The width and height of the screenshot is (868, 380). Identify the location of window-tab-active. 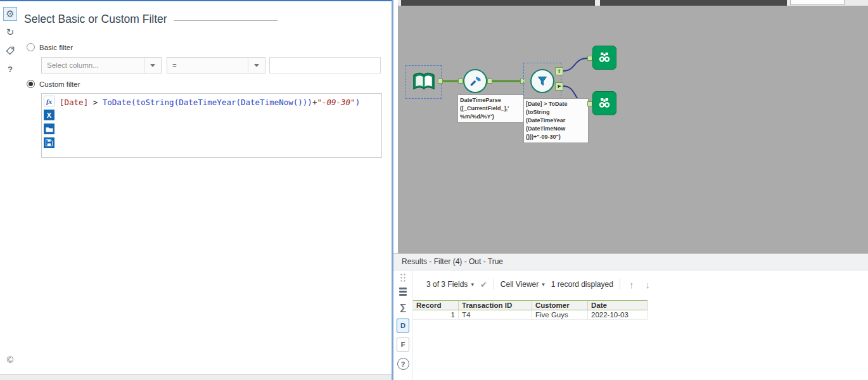
(817, 3).